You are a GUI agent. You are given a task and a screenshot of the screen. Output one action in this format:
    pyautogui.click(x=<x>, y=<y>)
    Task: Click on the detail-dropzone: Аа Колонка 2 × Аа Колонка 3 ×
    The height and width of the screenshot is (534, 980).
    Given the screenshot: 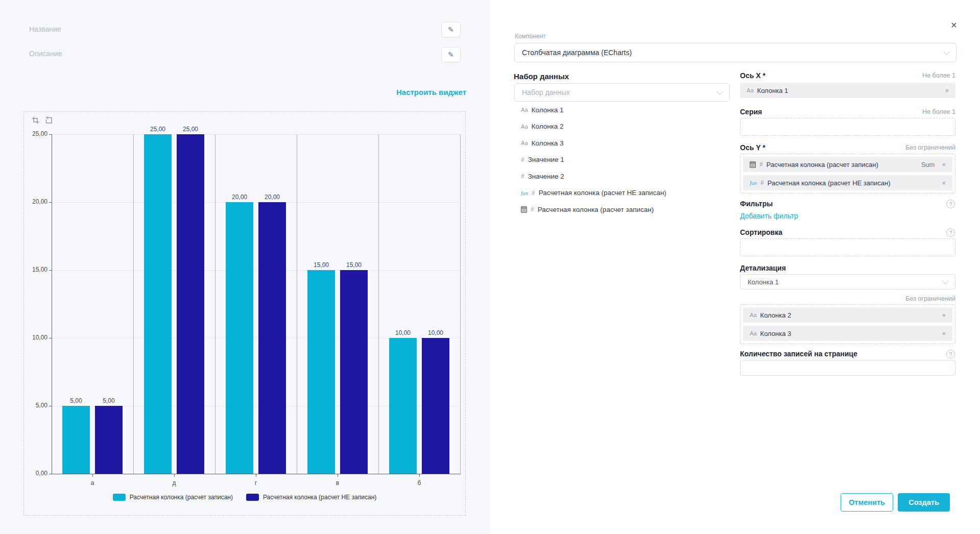 What is the action you would take?
    pyautogui.click(x=848, y=324)
    